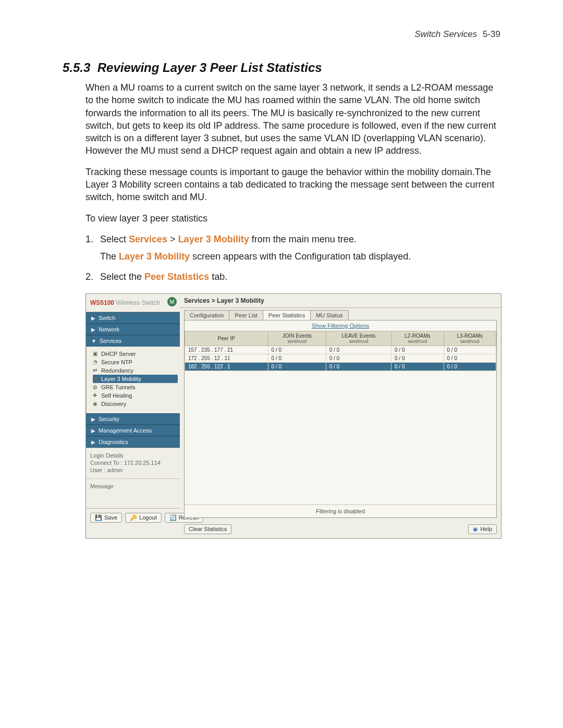 Image resolution: width=563 pixels, height=728 pixels. I want to click on tree-layer3-mobility: ▦Layer 3 Mobility, so click(136, 379).